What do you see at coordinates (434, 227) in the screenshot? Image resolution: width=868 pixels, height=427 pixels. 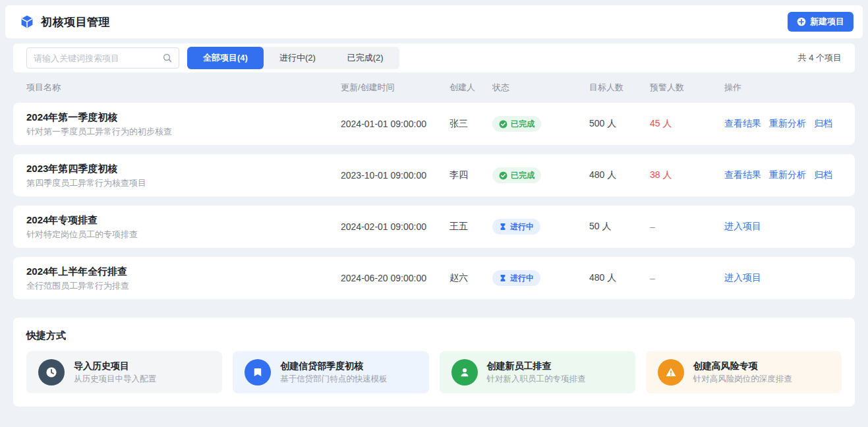 I see `table-row: 2024年专项排查 针对特定岗位员工的专项排查 2024-02-01 09:00…` at bounding box center [434, 227].